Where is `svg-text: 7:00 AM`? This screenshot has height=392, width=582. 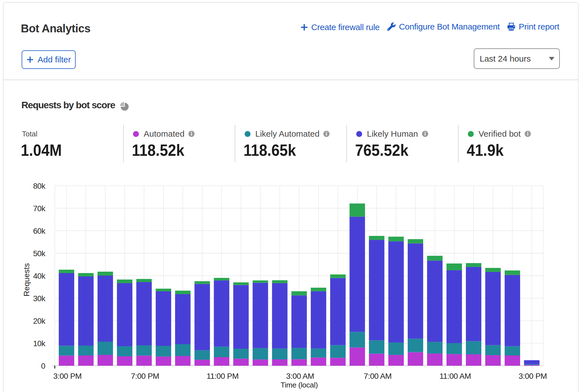 svg-text: 7:00 AM is located at coordinates (378, 376).